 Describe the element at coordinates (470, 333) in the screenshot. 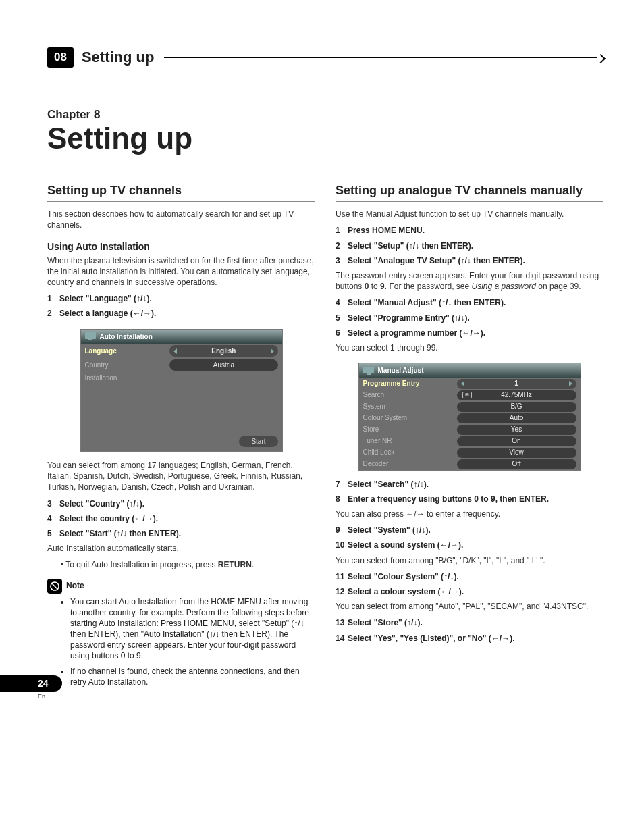

I see `step: 6Select a programme number (←/→).` at that location.